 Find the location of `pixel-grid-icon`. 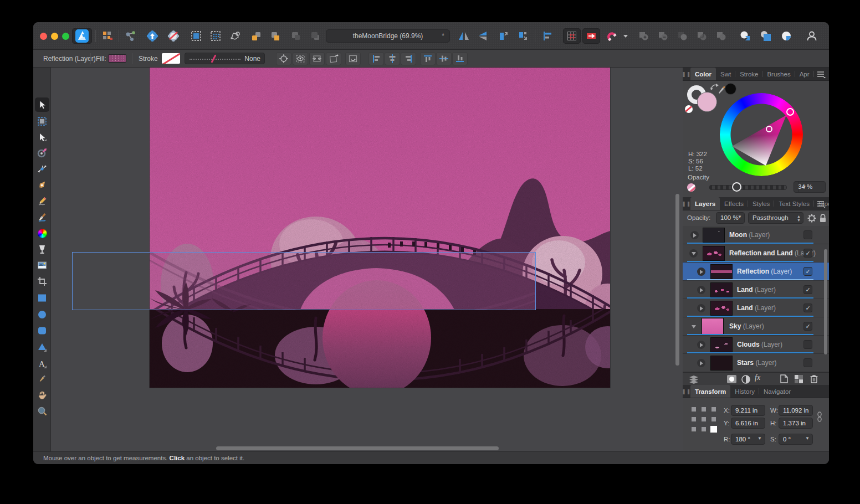

pixel-grid-icon is located at coordinates (572, 36).